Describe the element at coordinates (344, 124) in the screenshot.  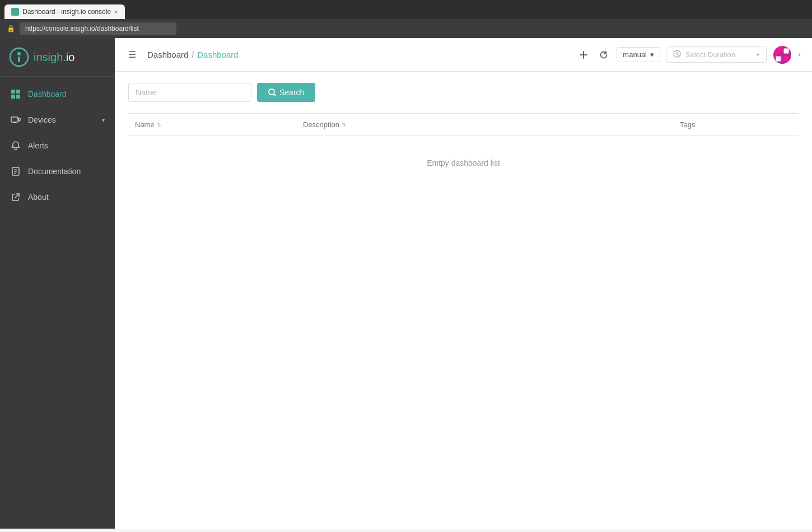
I see `sort-icon-description: ⇅` at that location.